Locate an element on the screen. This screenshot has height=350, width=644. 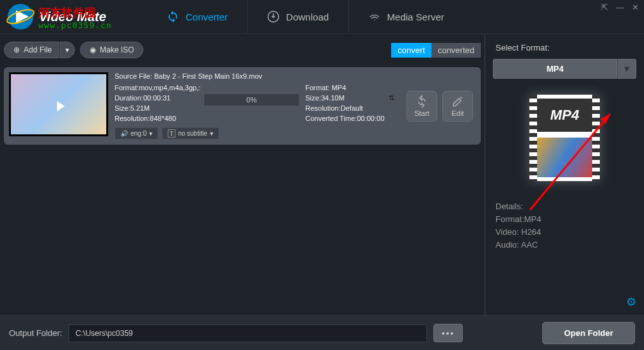
tab-media-server: Media Server is located at coordinates (406, 17).